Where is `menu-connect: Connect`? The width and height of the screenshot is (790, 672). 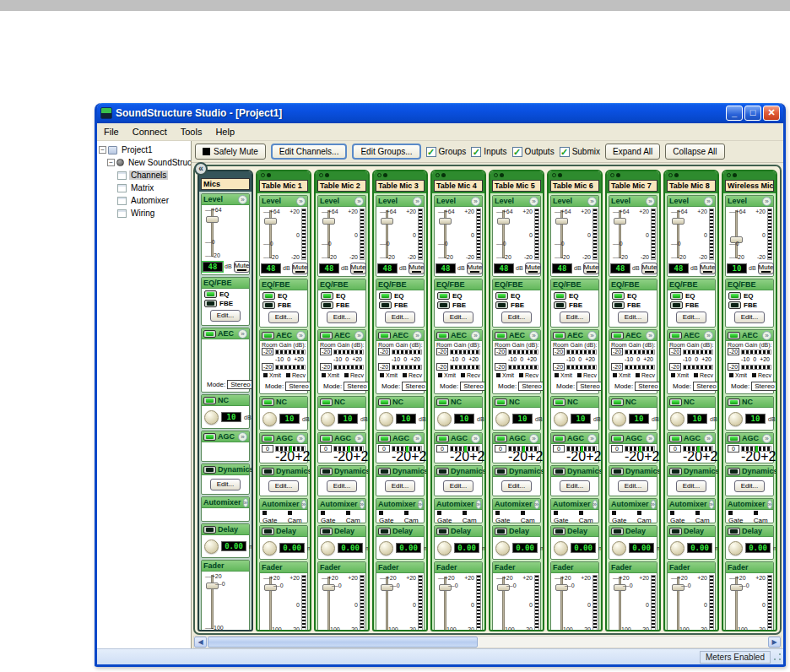 menu-connect: Connect is located at coordinates (150, 132).